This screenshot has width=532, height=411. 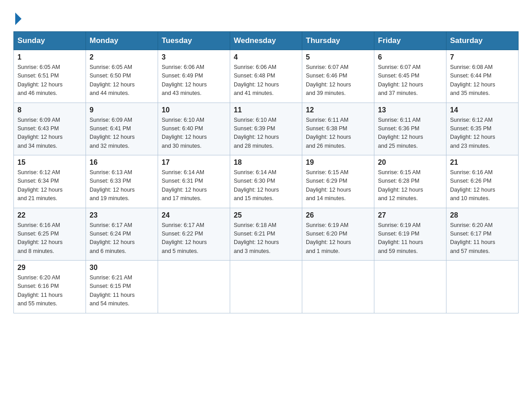 What do you see at coordinates (194, 110) in the screenshot?
I see `day-number: 10` at bounding box center [194, 110].